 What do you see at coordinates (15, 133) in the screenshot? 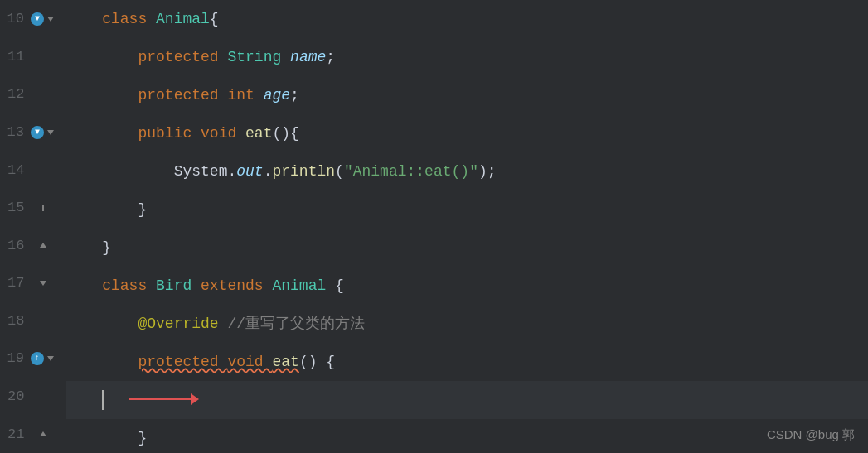
I see `line-number: 13` at bounding box center [15, 133].